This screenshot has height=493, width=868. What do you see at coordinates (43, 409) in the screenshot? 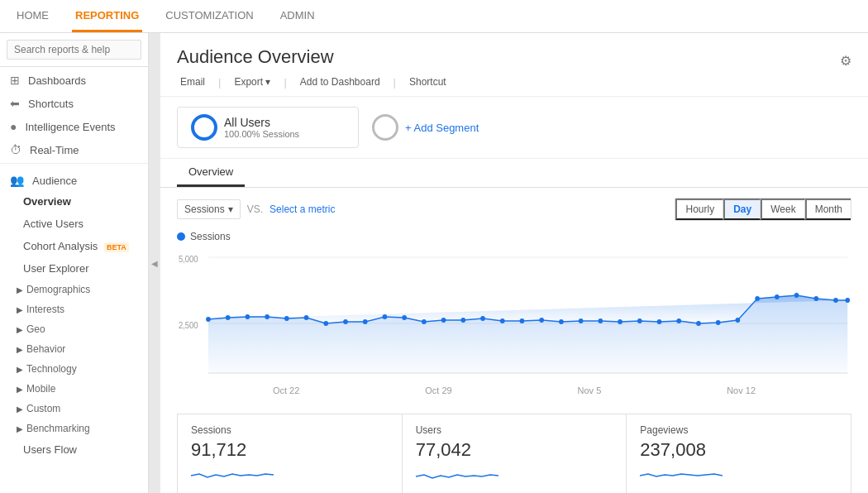
I see `custom-label: Custom` at bounding box center [43, 409].